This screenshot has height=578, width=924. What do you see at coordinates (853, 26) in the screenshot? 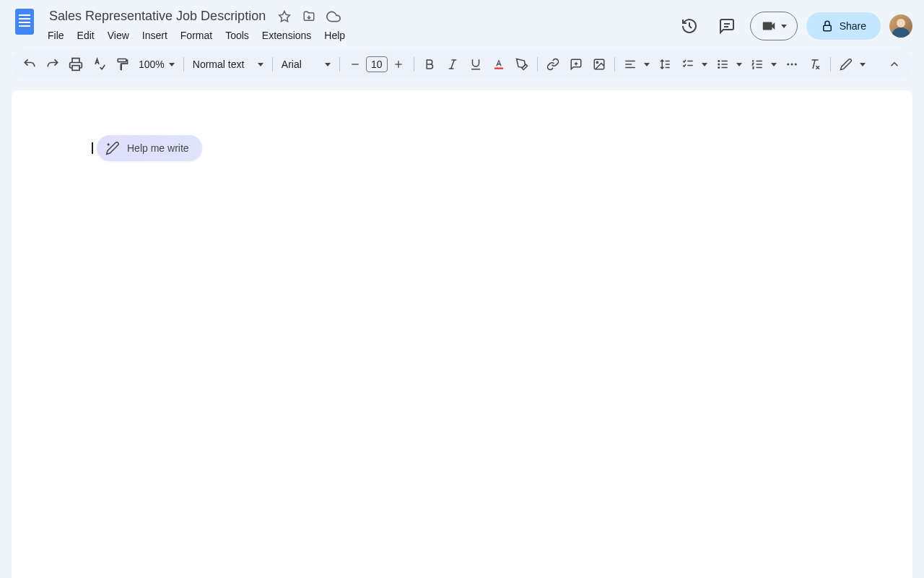
I see `share-label: Share` at bounding box center [853, 26].